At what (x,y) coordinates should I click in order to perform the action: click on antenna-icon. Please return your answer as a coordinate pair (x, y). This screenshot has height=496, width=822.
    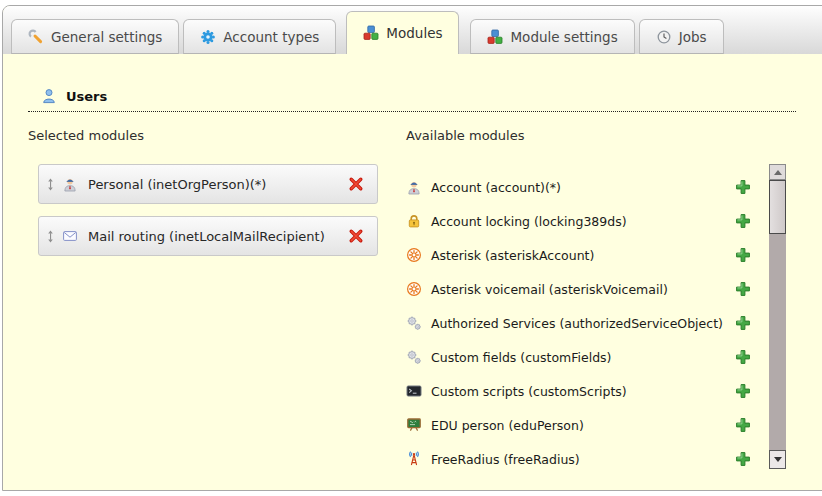
    Looking at the image, I should click on (414, 459).